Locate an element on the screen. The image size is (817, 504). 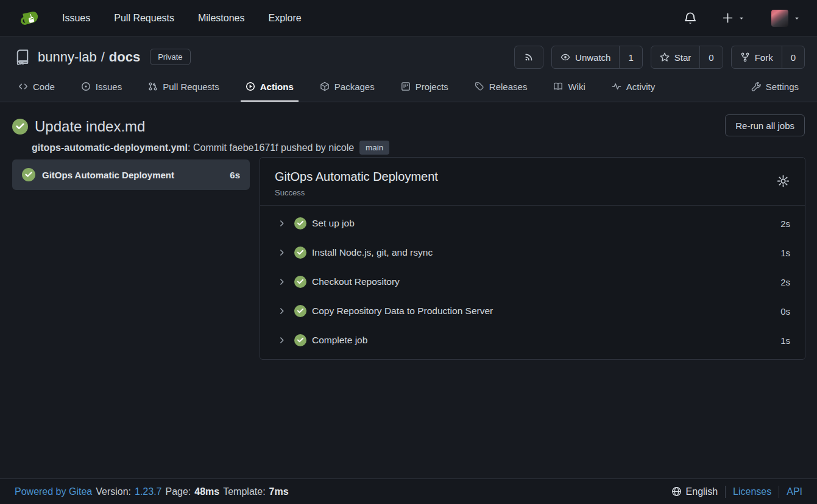
gitea-logo-icon is located at coordinates (28, 18).